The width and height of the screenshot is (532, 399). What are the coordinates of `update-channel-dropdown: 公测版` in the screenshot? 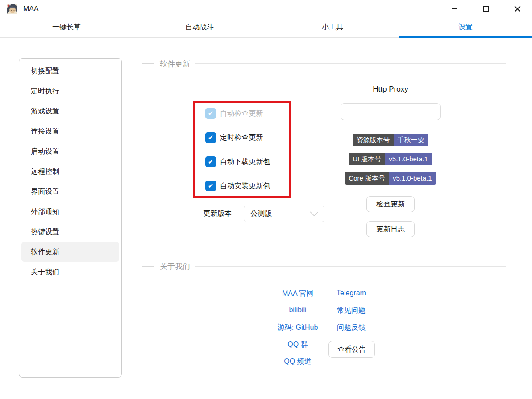 It's located at (284, 214).